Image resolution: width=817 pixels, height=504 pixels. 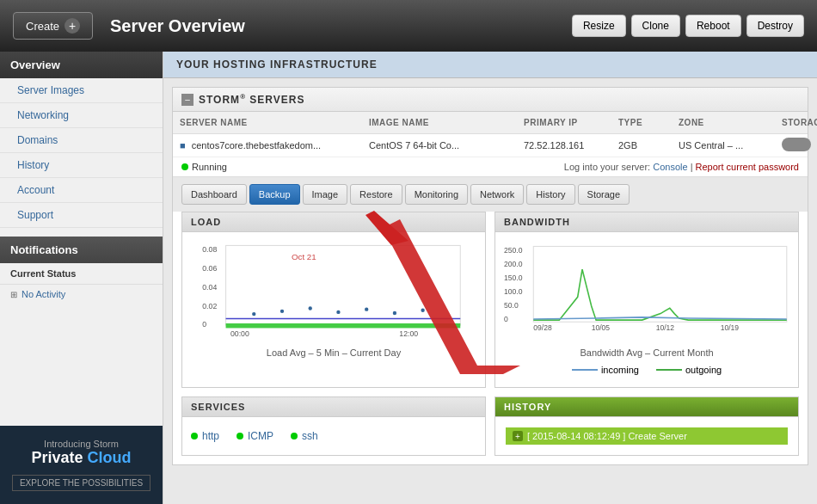 I want to click on tab-network: Network, so click(x=497, y=194).